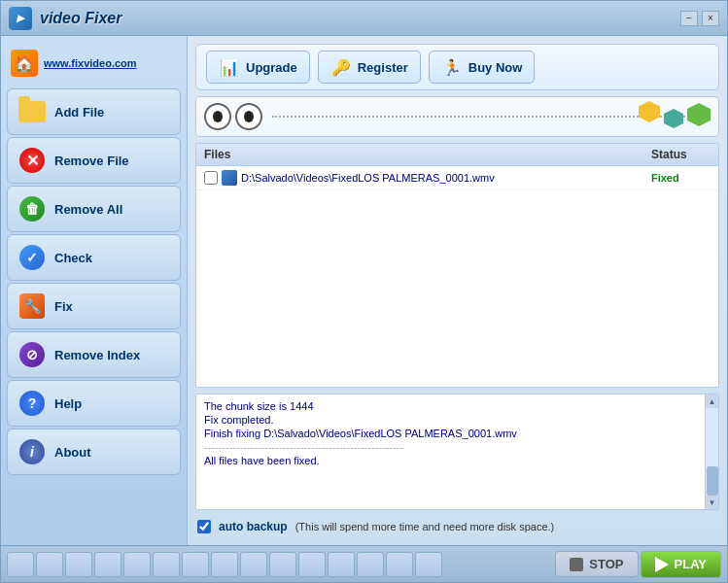 This screenshot has width=728, height=583. What do you see at coordinates (93, 355) in the screenshot?
I see `remove-index-button: ⊘ Remove Index` at bounding box center [93, 355].